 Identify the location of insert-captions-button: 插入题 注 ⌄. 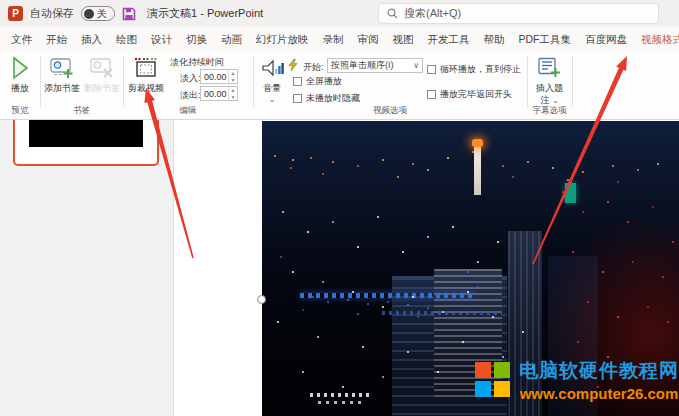
(550, 80).